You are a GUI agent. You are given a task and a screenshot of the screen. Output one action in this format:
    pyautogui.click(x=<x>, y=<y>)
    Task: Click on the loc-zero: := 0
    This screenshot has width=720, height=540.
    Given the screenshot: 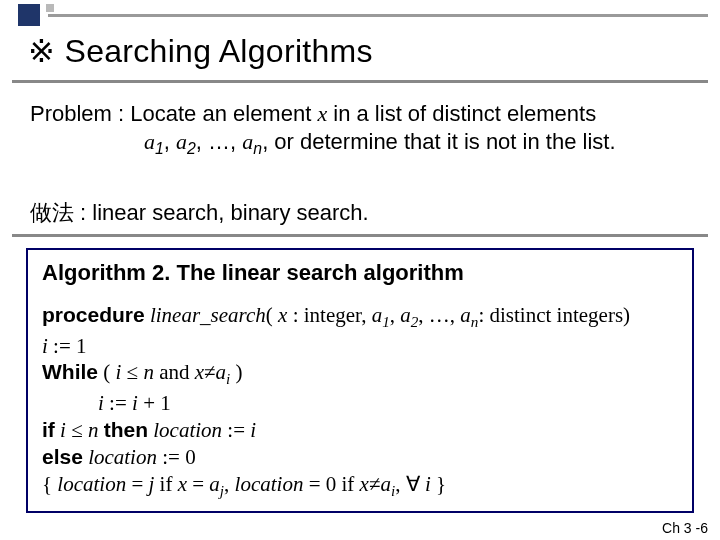 What is the action you would take?
    pyautogui.click(x=176, y=457)
    